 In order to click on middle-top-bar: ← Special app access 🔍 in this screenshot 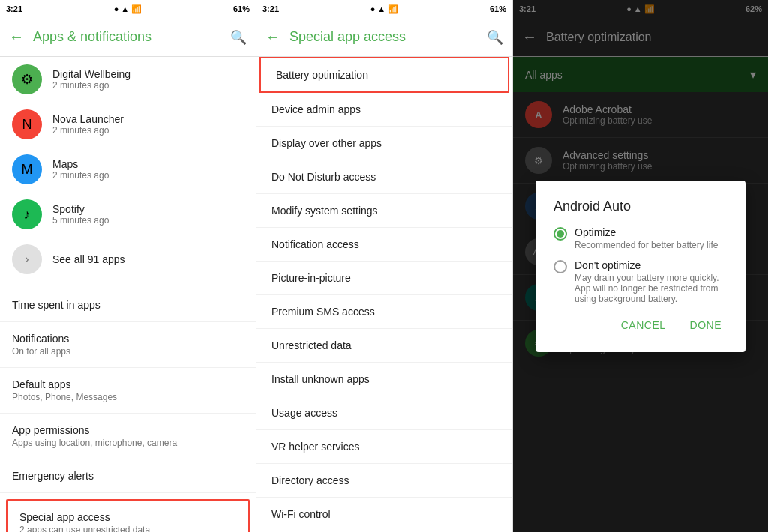, I will do `click(384, 37)`.